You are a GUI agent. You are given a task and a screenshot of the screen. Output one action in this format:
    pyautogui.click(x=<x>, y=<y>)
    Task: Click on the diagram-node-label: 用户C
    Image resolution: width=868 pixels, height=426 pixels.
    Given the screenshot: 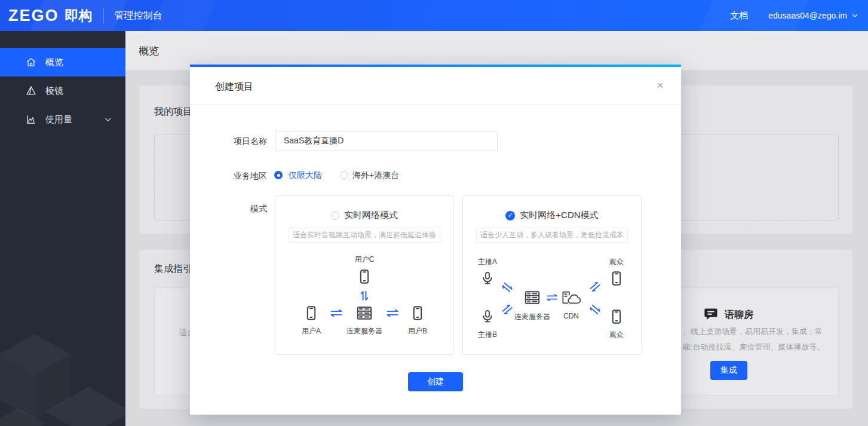 What is the action you would take?
    pyautogui.click(x=364, y=259)
    